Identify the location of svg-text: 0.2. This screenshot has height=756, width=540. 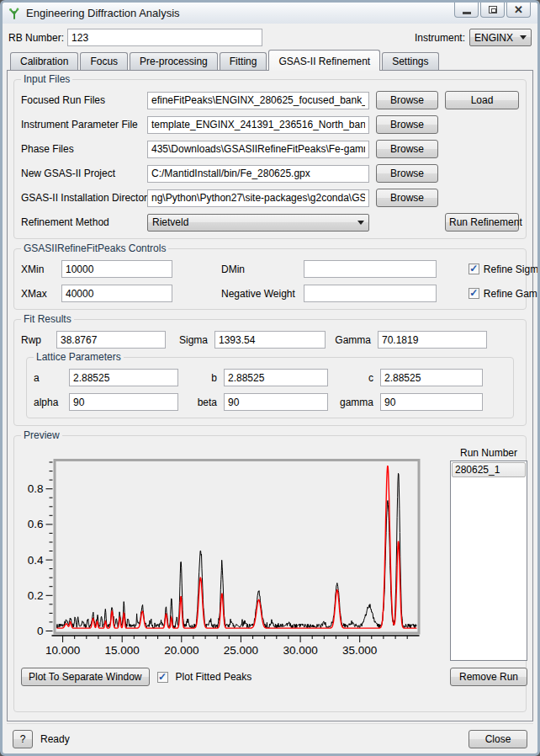
(35, 596).